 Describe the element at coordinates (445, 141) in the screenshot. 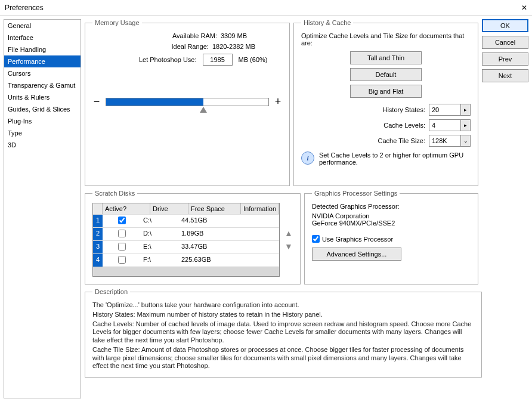

I see `cache-tile-select` at that location.